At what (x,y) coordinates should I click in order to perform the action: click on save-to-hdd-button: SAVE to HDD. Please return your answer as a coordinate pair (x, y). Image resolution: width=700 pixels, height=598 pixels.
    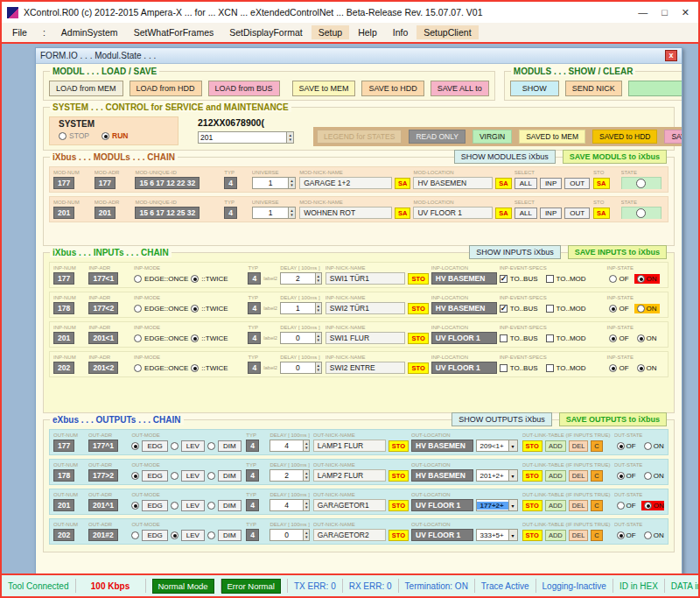
    Looking at the image, I should click on (392, 88).